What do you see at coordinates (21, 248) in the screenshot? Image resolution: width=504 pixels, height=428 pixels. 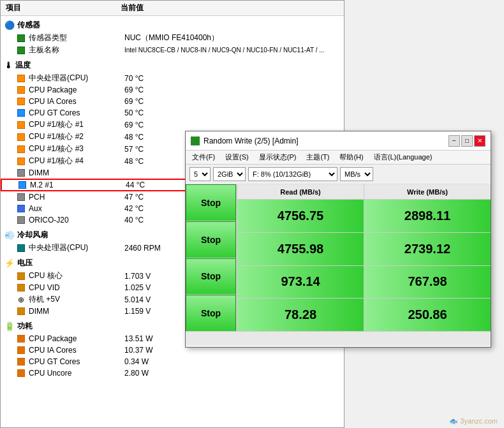 I see `cpu-fan-icon` at bounding box center [21, 248].